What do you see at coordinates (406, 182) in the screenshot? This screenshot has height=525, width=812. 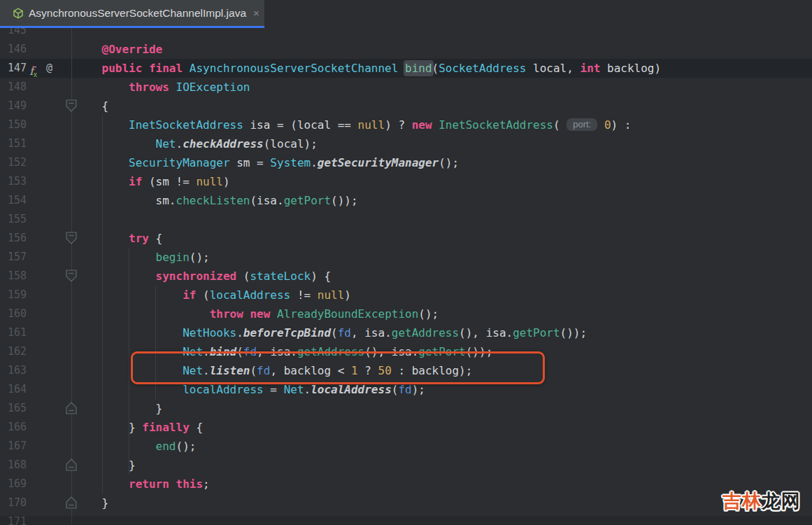 I see `code-line-153: 153 if (sm != null)` at bounding box center [406, 182].